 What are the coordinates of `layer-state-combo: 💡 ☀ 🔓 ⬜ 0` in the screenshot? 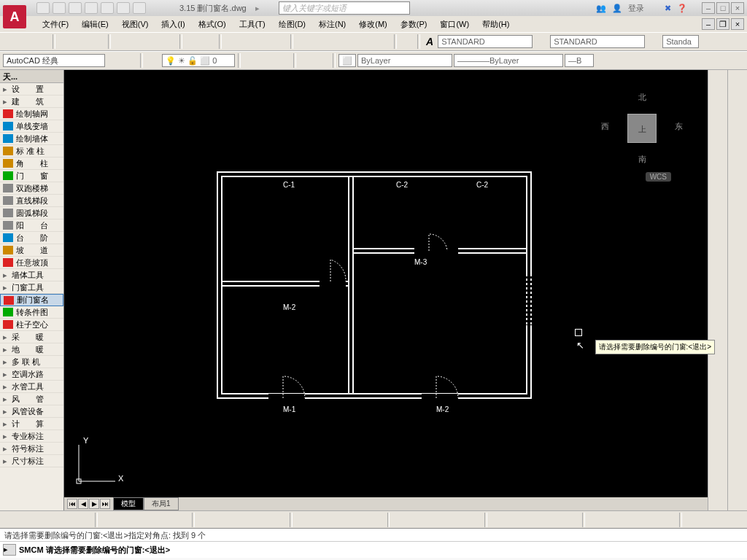 It's located at (198, 61).